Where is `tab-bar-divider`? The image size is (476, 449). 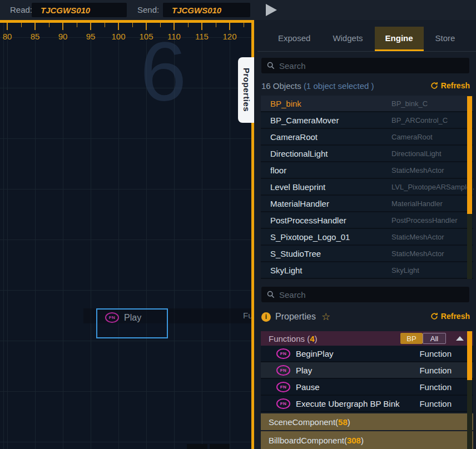
tab-bar-divider is located at coordinates (367, 51).